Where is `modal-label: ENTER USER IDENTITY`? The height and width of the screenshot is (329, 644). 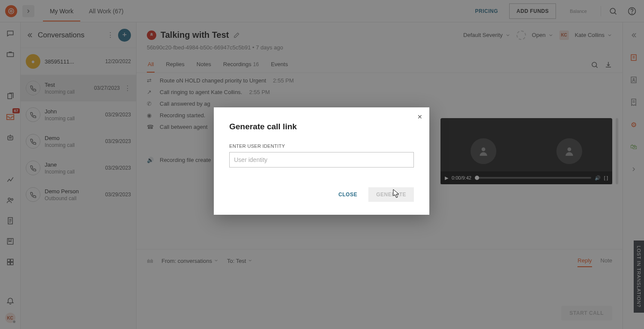
modal-label: ENTER USER IDENTITY is located at coordinates (322, 146).